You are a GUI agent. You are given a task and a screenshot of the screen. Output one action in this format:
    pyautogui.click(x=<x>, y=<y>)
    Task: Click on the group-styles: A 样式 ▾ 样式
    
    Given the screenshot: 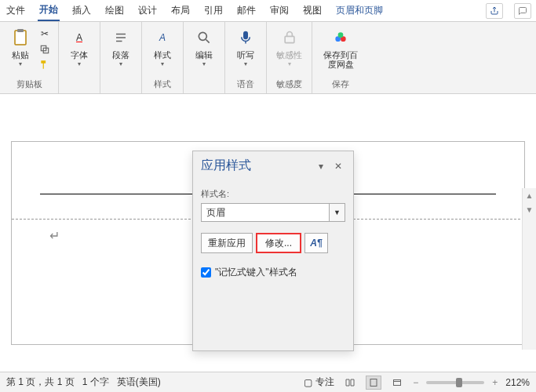 What is the action you would take?
    pyautogui.click(x=163, y=58)
    